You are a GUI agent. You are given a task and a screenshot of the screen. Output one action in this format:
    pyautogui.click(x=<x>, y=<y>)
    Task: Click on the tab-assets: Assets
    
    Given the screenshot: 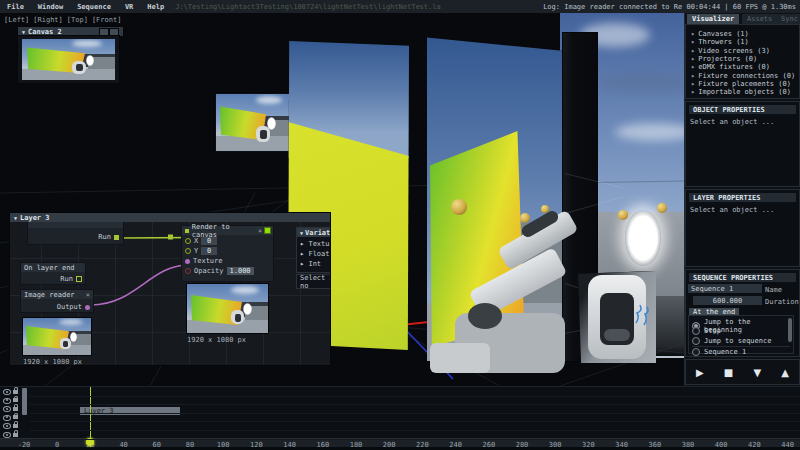 What is the action you would take?
    pyautogui.click(x=760, y=19)
    